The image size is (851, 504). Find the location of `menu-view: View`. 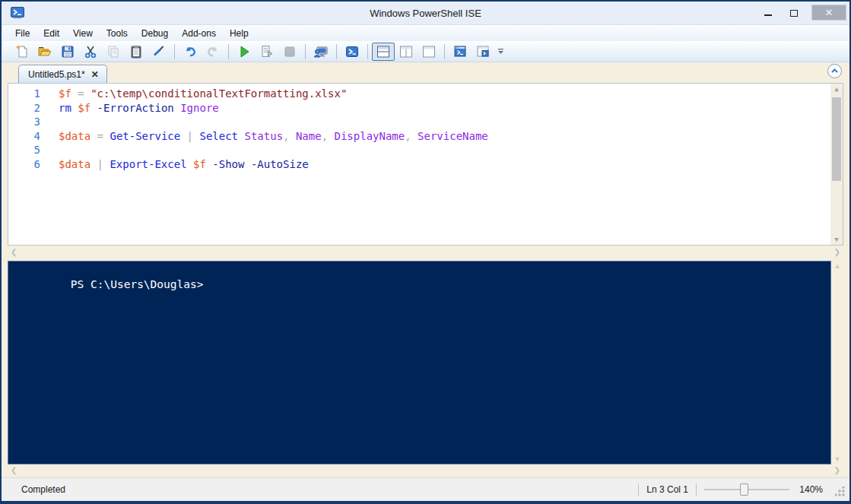

menu-view: View is located at coordinates (83, 33).